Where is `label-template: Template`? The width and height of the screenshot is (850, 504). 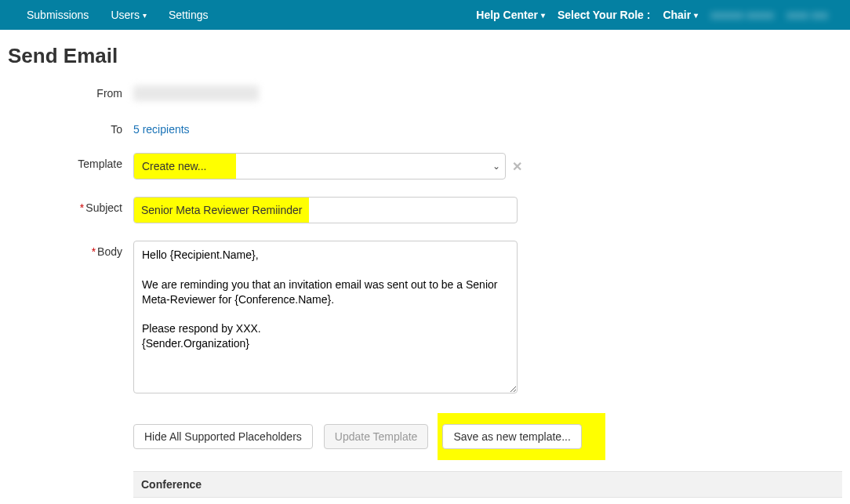 label-template: Template is located at coordinates (71, 161).